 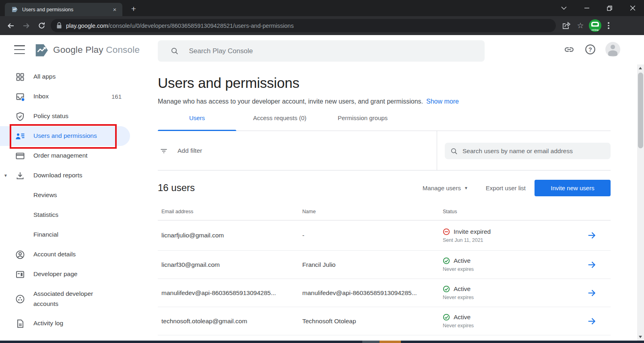 What do you see at coordinates (580, 26) in the screenshot?
I see `bookmark-star-icon: ☆` at bounding box center [580, 26].